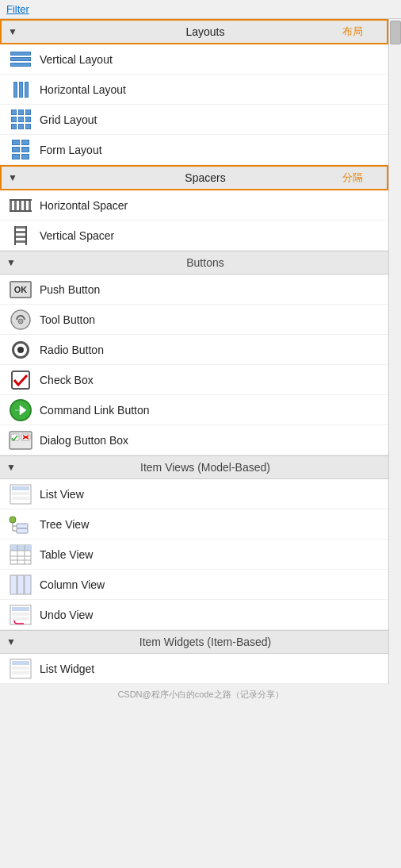 Image resolution: width=401 pixels, height=868 pixels. What do you see at coordinates (21, 615) in the screenshot?
I see `undo-view-icon` at bounding box center [21, 615].